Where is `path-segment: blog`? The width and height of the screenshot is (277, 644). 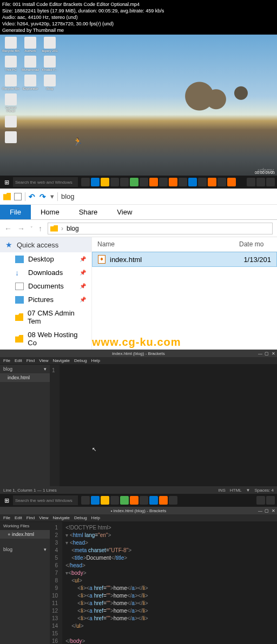 path-segment: blog is located at coordinates (72, 229).